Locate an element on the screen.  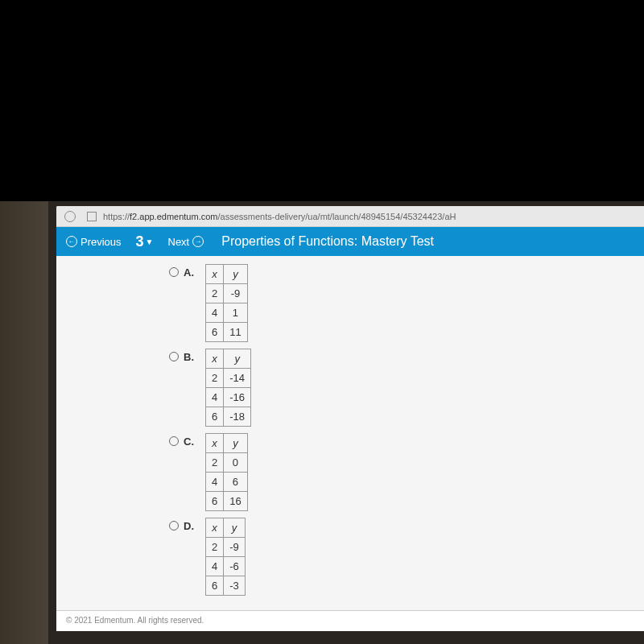
y-value: 16 is located at coordinates (235, 502).